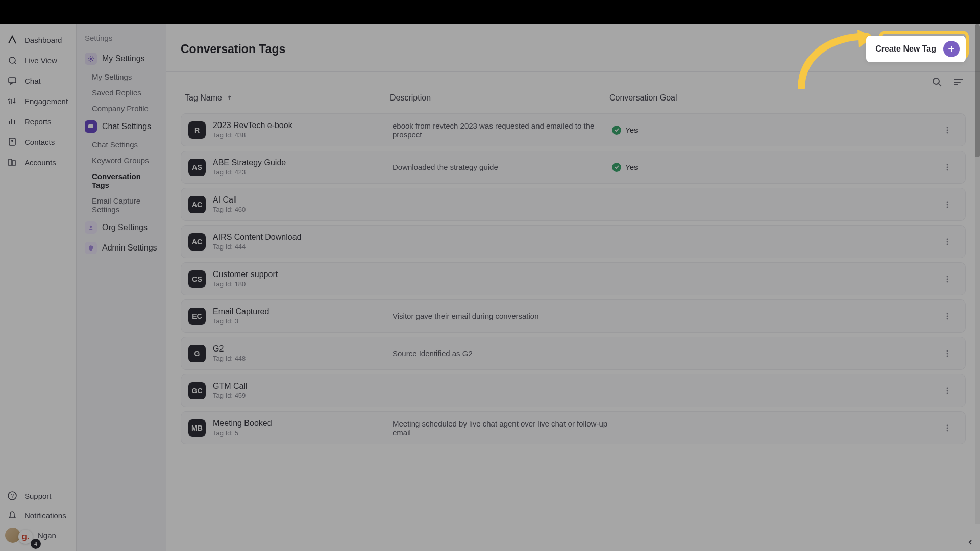 Image resolution: width=980 pixels, height=551 pixels. Describe the element at coordinates (970, 542) in the screenshot. I see `collapse-nav-icon` at that location.